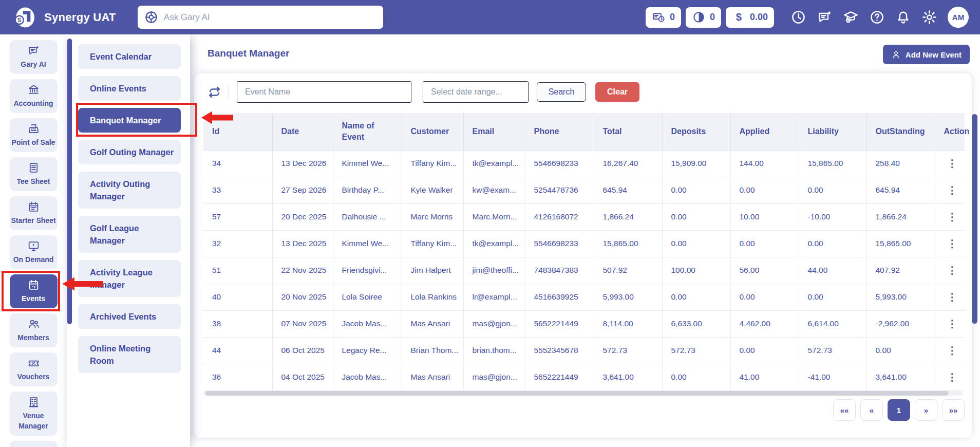  Describe the element at coordinates (764, 377) in the screenshot. I see `table-cell: 41.00` at that location.